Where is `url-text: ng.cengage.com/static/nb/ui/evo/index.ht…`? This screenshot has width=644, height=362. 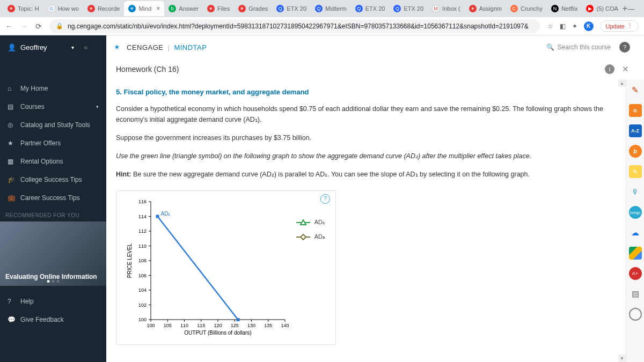 url-text: ng.cengage.com/static/nb/ui/evo/index.ht… is located at coordinates (298, 26).